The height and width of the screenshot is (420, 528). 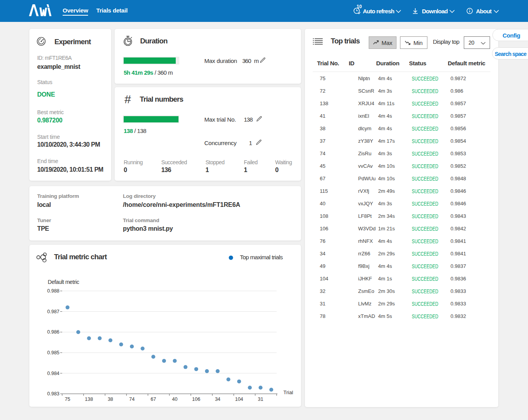 I want to click on svg-text: 106, so click(x=196, y=399).